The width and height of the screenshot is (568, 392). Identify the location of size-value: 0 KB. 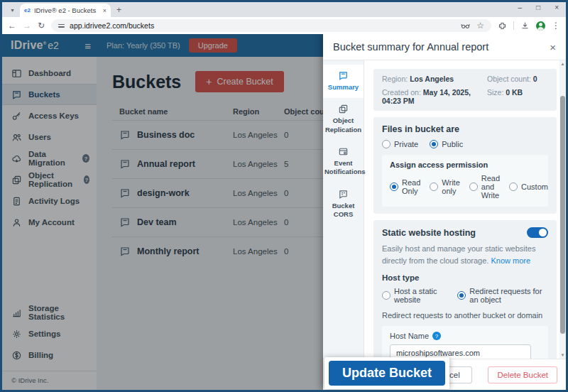
(514, 92).